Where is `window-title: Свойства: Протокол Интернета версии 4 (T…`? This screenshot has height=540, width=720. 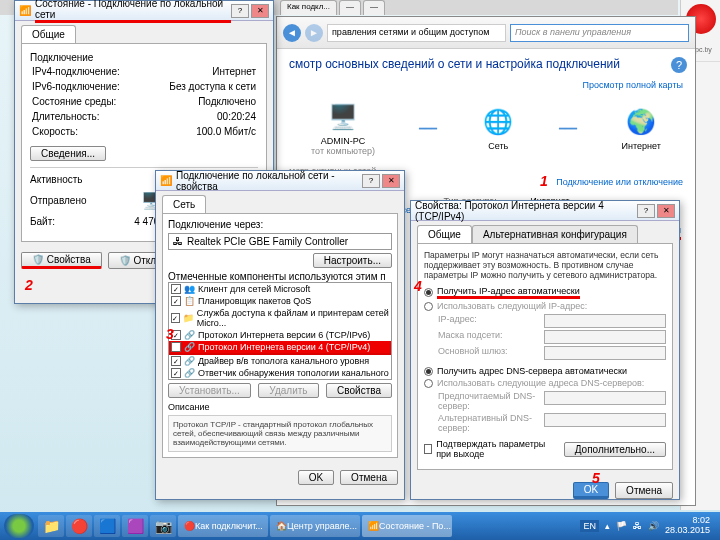
window-title: Свойства: Протокол Интернета версии 4 (T… is located at coordinates (526, 211).